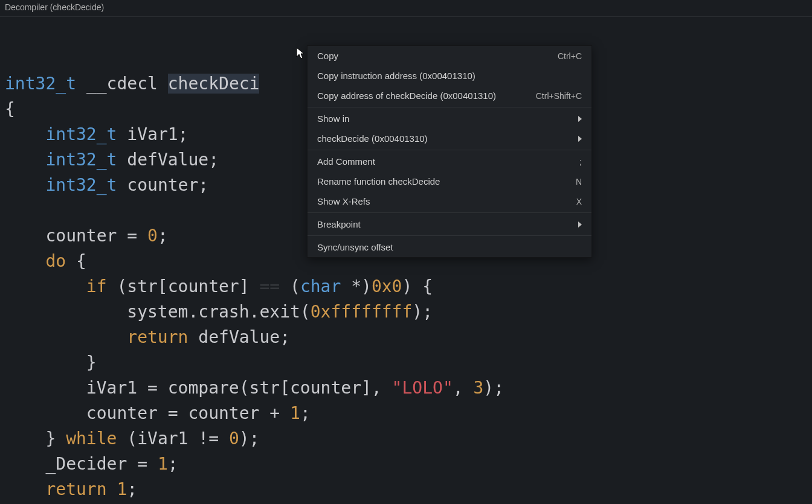 The width and height of the screenshot is (812, 504). What do you see at coordinates (306, 413) in the screenshot?
I see `semi2: ;` at bounding box center [306, 413].